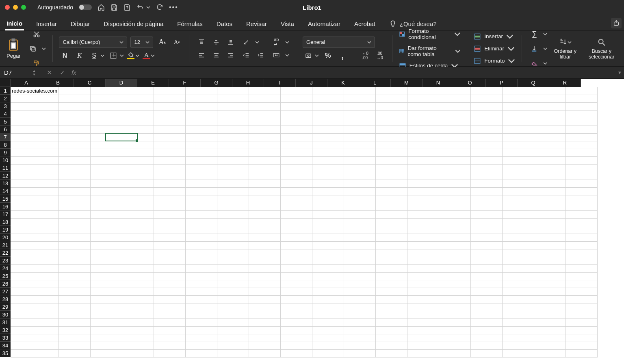 This screenshot has height=364, width=624. Describe the element at coordinates (174, 7) in the screenshot. I see `more-commands-icon: •••` at that location.